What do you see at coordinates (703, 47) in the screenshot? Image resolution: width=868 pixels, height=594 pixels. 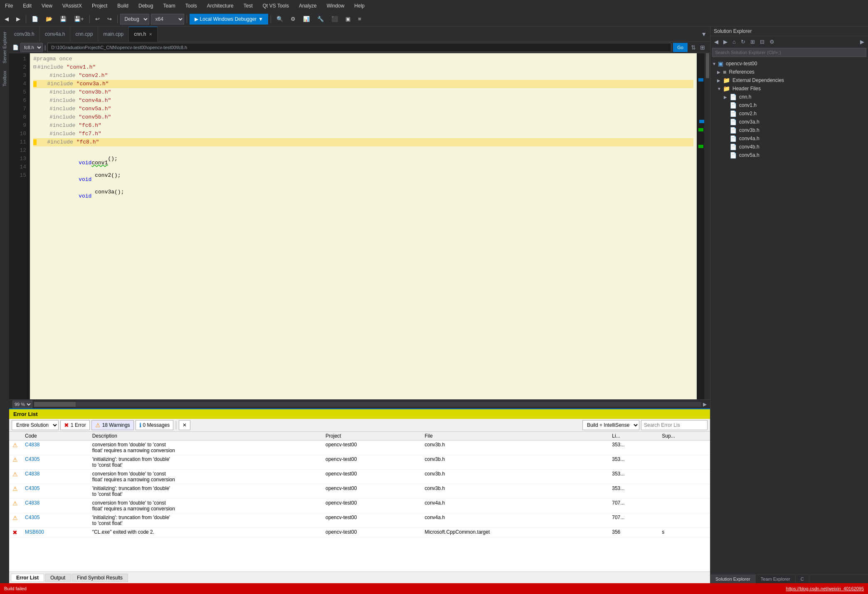 I see `expand-icon: ⊞` at bounding box center [703, 47].